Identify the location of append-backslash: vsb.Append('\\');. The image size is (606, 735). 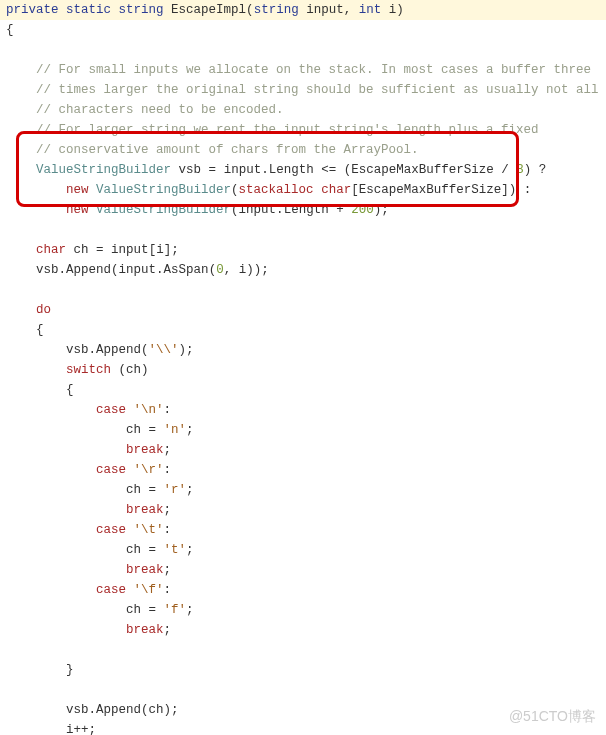
(303, 350).